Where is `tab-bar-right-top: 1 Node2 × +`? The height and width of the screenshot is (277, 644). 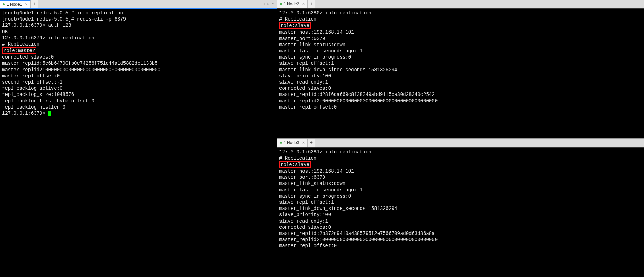 tab-bar-right-top: 1 Node2 × + is located at coordinates (461, 4).